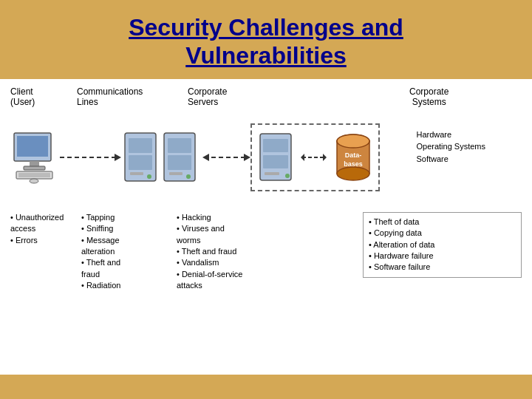 The height and width of the screenshot is (399, 532). What do you see at coordinates (315, 157) in the screenshot?
I see `corporate-systems-box: Data- bases Hardware Operating Systems S…` at bounding box center [315, 157].